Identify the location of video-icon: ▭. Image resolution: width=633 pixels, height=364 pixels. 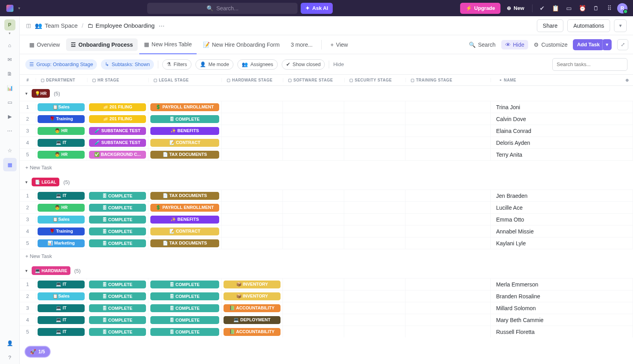
(569, 8).